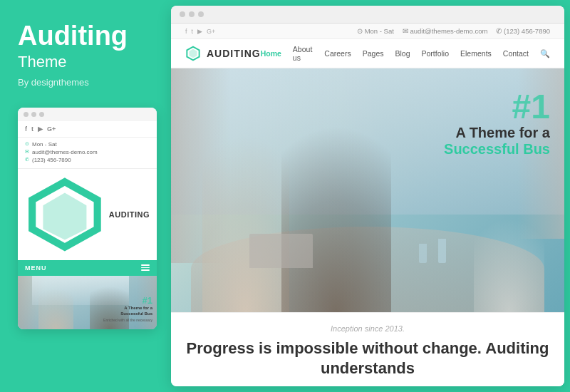 This screenshot has height=392, width=570. What do you see at coordinates (368, 14) in the screenshot?
I see `browser-chrome` at bounding box center [368, 14].